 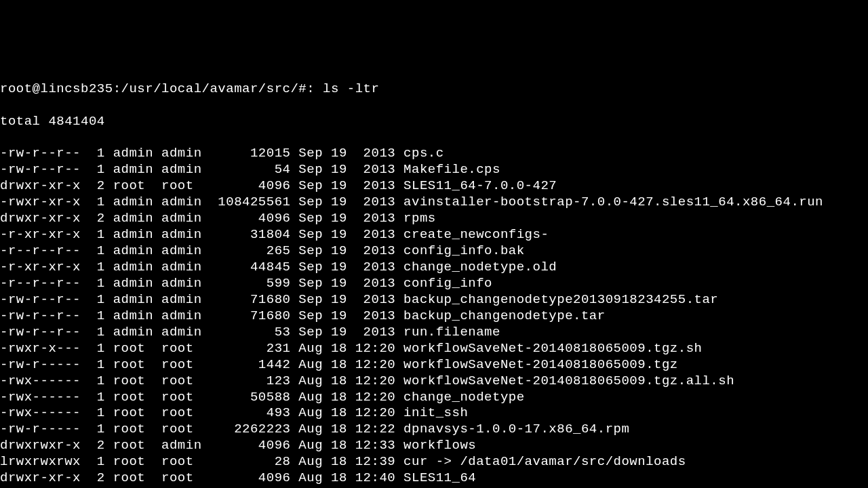 What do you see at coordinates (434, 349) in the screenshot?
I see `file-entry: -rwxr-x--- 1 root root 231 Aug 18 12:20 …` at bounding box center [434, 349].